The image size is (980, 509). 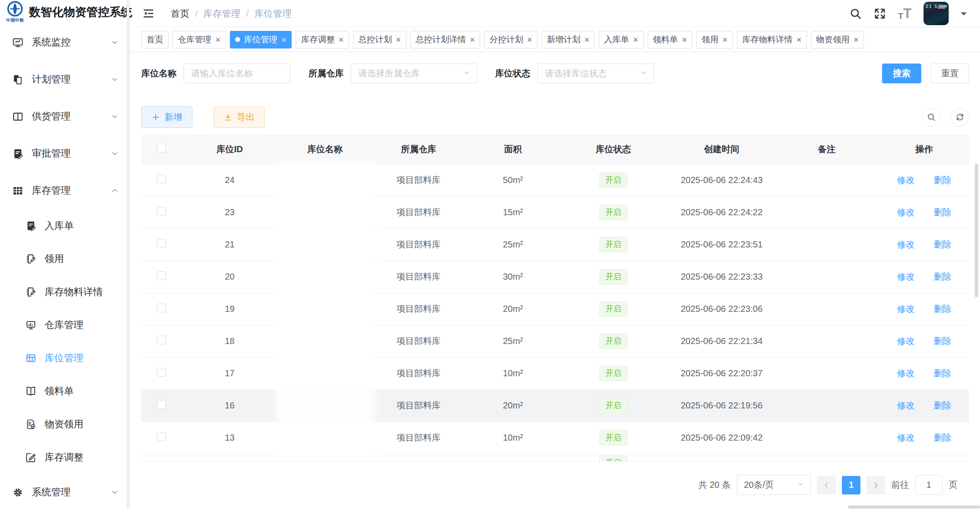 What do you see at coordinates (568, 40) in the screenshot?
I see `tab: 新增计划 ×` at bounding box center [568, 40].